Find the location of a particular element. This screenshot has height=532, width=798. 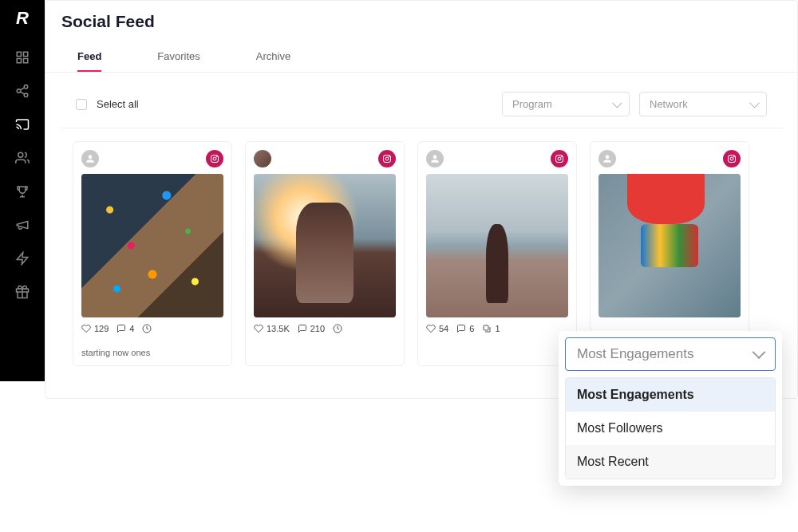

feed-card: 129 4 starting now ones is located at coordinates (152, 254).